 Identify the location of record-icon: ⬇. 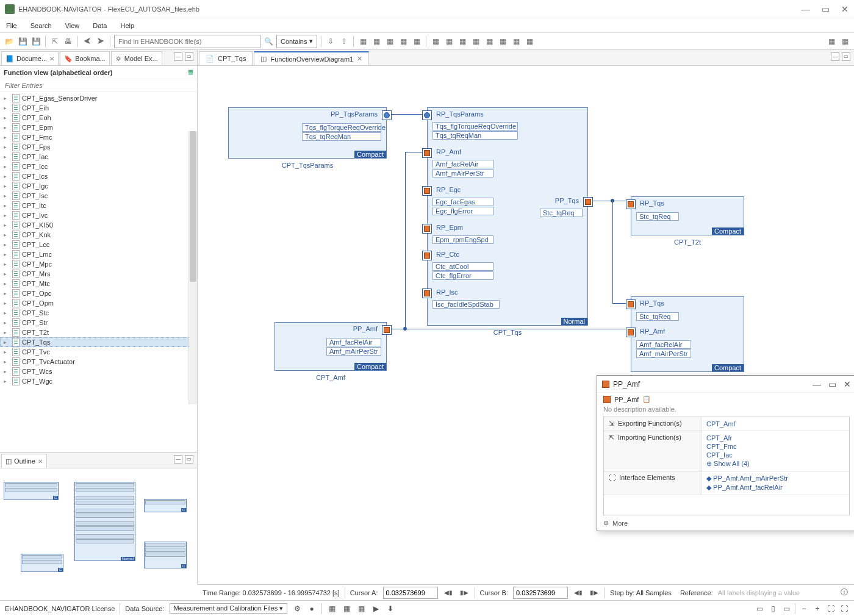
(390, 609).